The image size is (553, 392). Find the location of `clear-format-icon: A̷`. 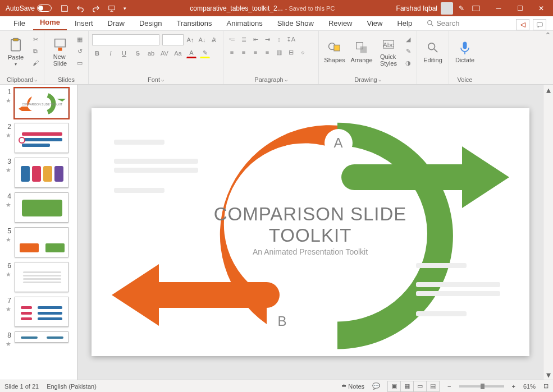

clear-format-icon: A̷ is located at coordinates (214, 40).